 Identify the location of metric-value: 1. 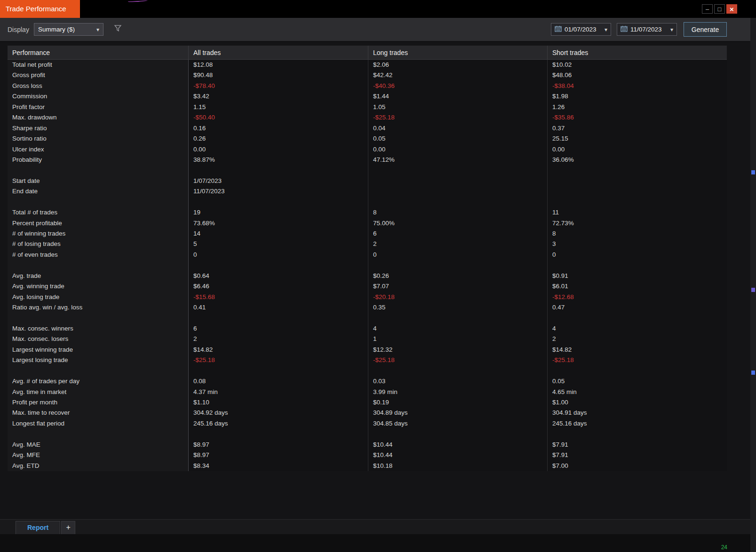
(457, 339).